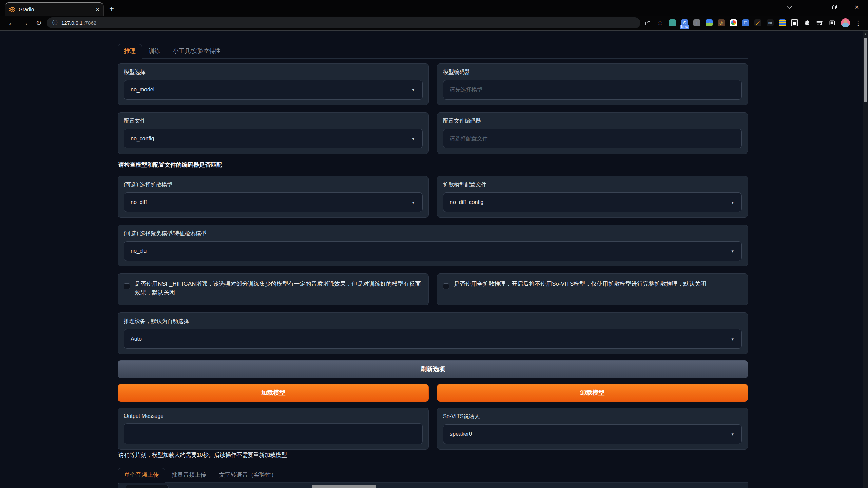 The width and height of the screenshot is (868, 488). Describe the element at coordinates (758, 23) in the screenshot. I see `extension-icon-8: ／` at that location.